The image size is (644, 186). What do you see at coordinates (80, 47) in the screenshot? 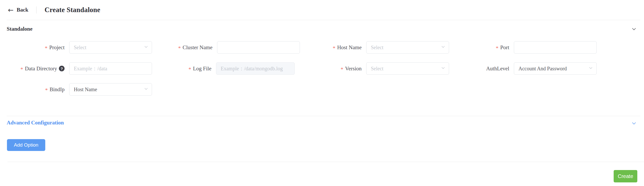
I see `project-select-placeholder: Select` at bounding box center [80, 47].